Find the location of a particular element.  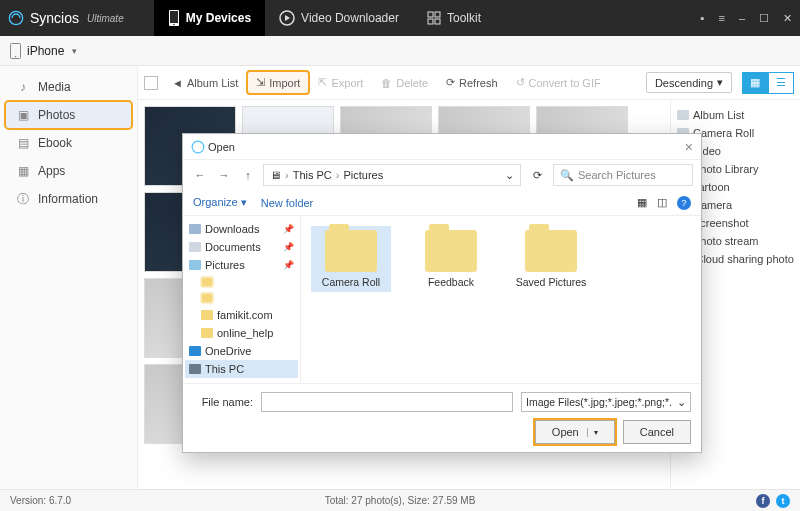

export-button: ⇱ Export is located at coordinates (340, 82).